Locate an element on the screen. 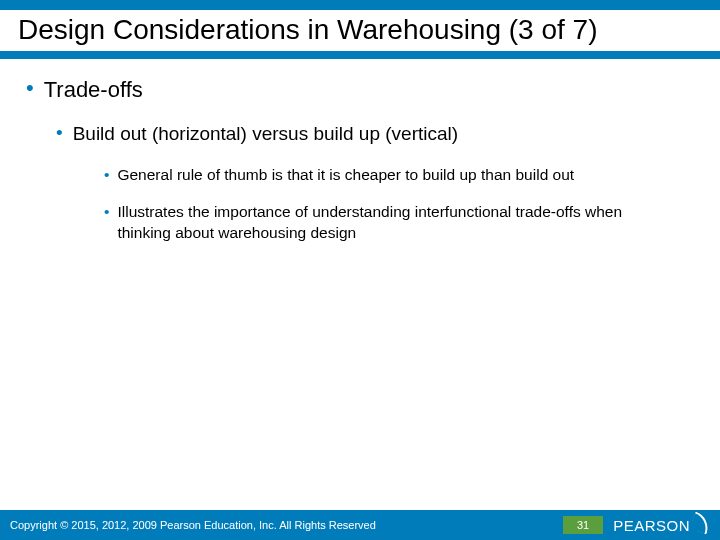 Image resolution: width=720 pixels, height=540 pixels. page-number: 31 is located at coordinates (583, 525).